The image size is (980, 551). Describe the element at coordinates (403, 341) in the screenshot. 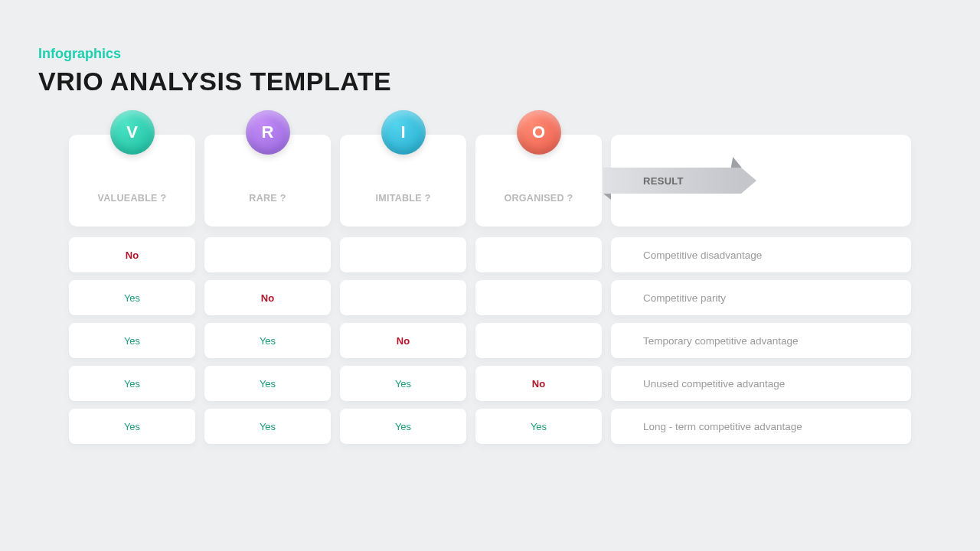

I see `cell-i: No` at that location.